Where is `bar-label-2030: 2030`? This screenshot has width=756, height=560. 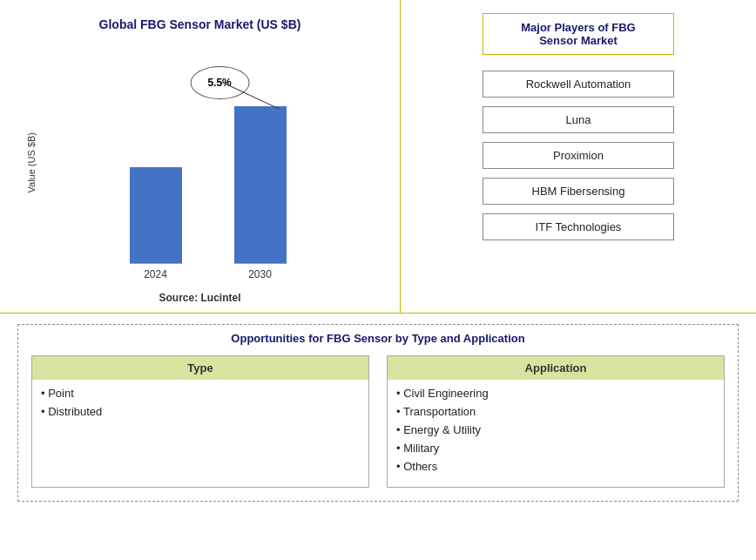
bar-label-2030: 2030 is located at coordinates (260, 274).